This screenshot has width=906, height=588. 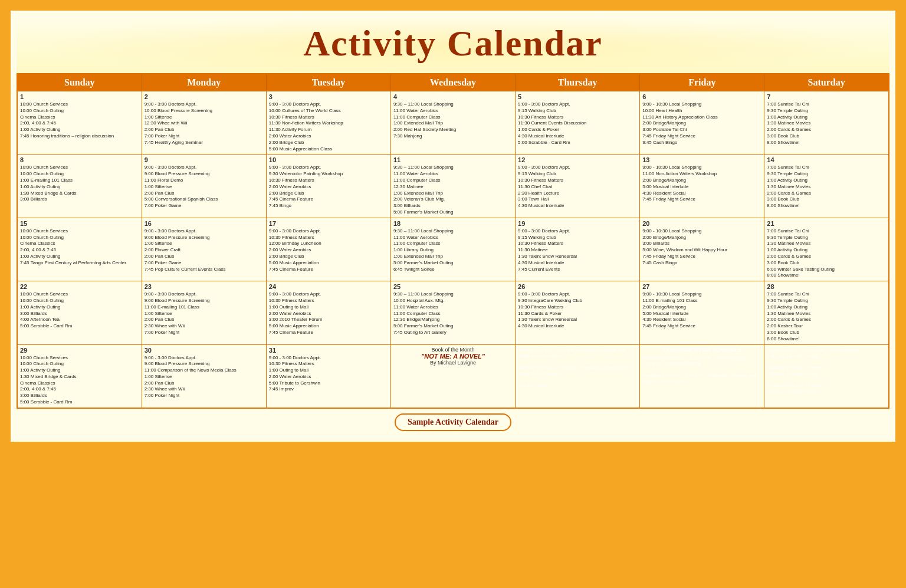 What do you see at coordinates (329, 250) in the screenshot?
I see `event-item: 2:00 Water Aerobics` at bounding box center [329, 250].